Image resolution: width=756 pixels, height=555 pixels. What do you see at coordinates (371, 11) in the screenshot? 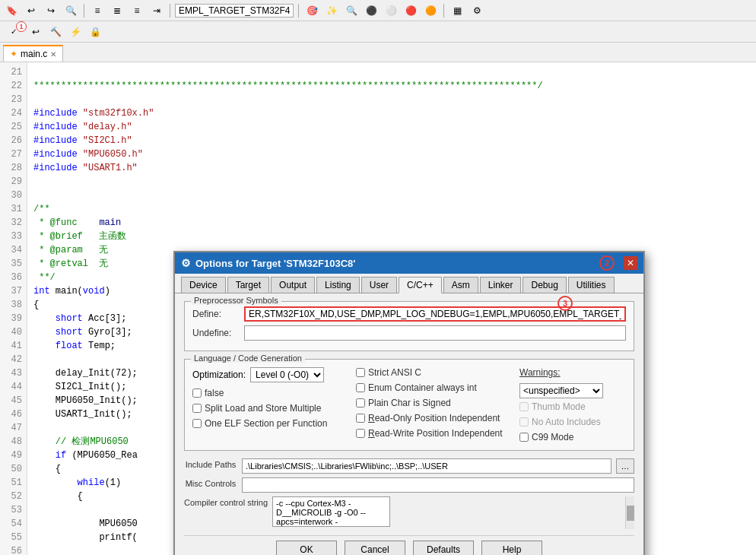
I see `toolbar-btn-run: ⚫` at bounding box center [371, 11].